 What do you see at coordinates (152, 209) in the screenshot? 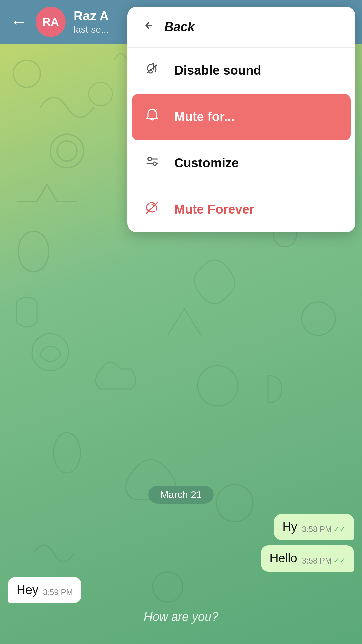
I see `no-sound-icon` at bounding box center [152, 209].